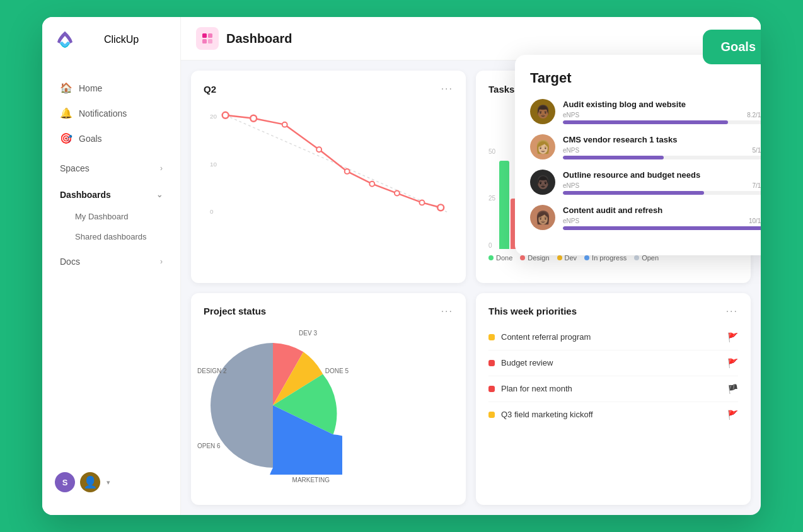 The width and height of the screenshot is (803, 532). What do you see at coordinates (161, 262) in the screenshot?
I see `docs-chevron: ›` at bounding box center [161, 262].